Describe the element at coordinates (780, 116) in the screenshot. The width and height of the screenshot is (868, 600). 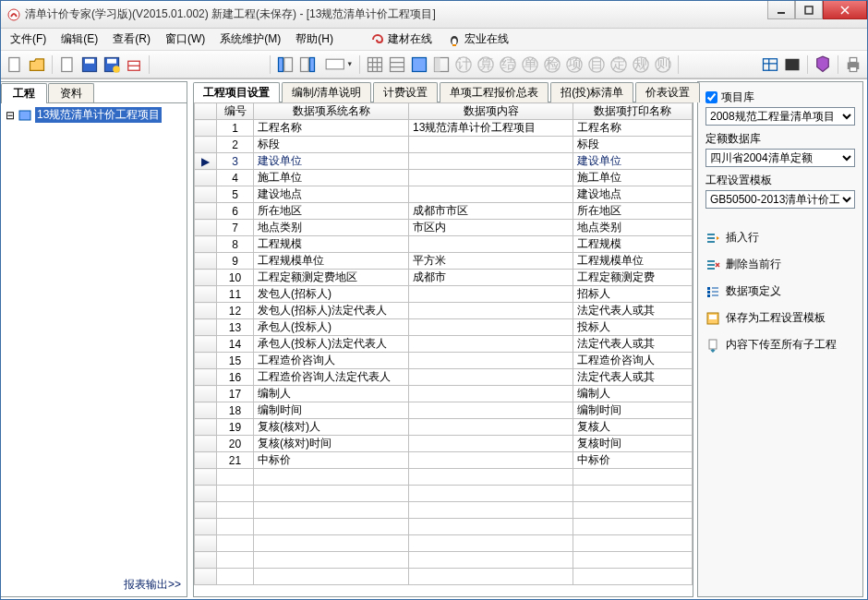
I see `sel-project-lib: 2008规范工程量清单项目` at that location.